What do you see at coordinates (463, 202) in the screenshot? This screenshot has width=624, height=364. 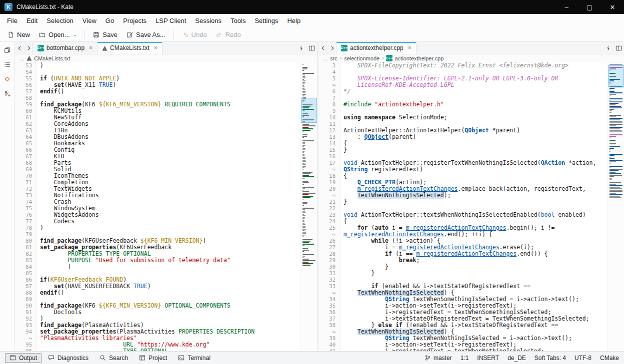 I see `code-line: 21}` at bounding box center [463, 202].